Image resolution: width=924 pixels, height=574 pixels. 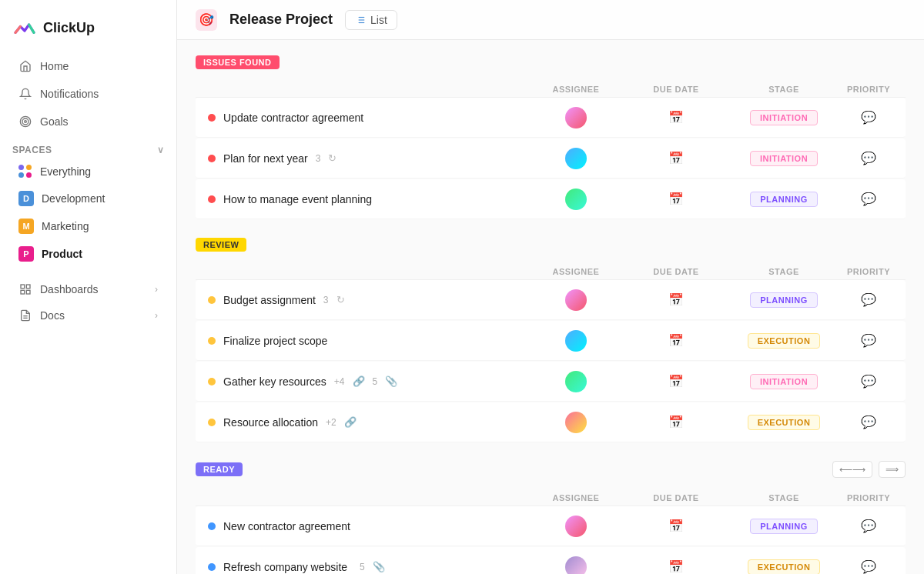 What do you see at coordinates (65, 226) in the screenshot?
I see `marketing-label: Marketing` at bounding box center [65, 226].